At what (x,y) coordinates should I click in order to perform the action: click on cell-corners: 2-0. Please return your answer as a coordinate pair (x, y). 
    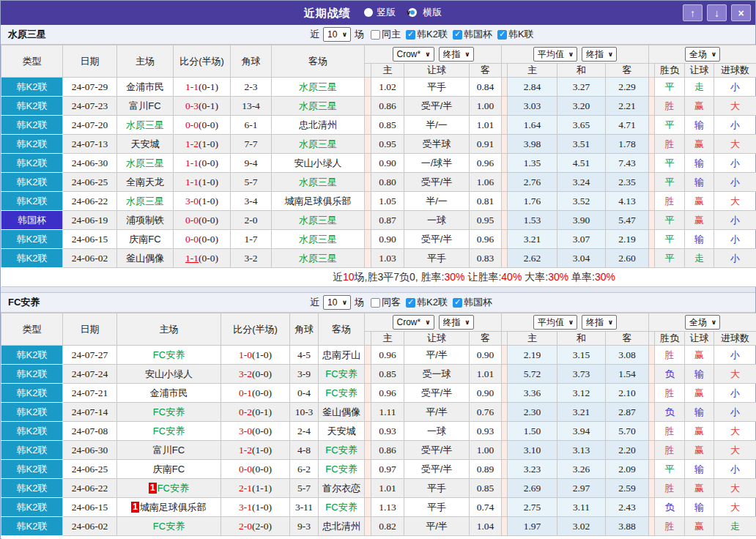
    Looking at the image, I should click on (251, 220).